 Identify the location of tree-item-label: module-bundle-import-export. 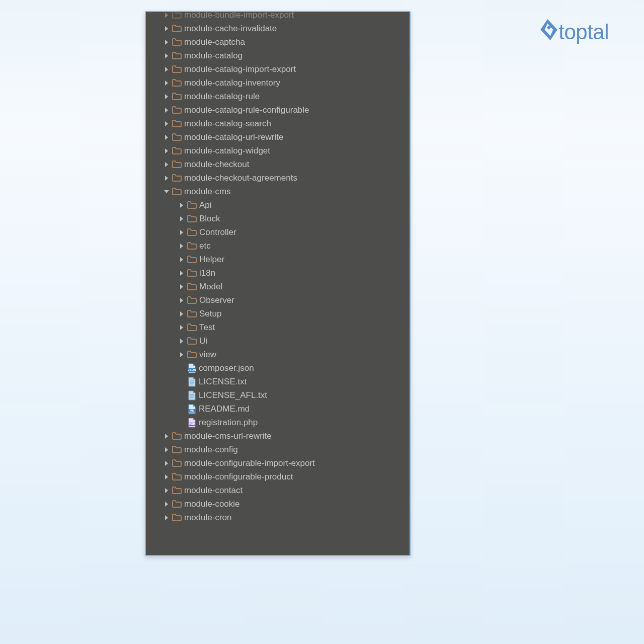
(239, 15).